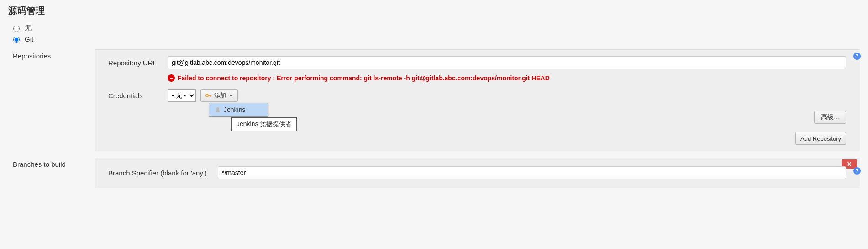 This screenshot has width=868, height=249. What do you see at coordinates (238, 110) in the screenshot?
I see `credentials-dropdown: Jenkins` at bounding box center [238, 110].